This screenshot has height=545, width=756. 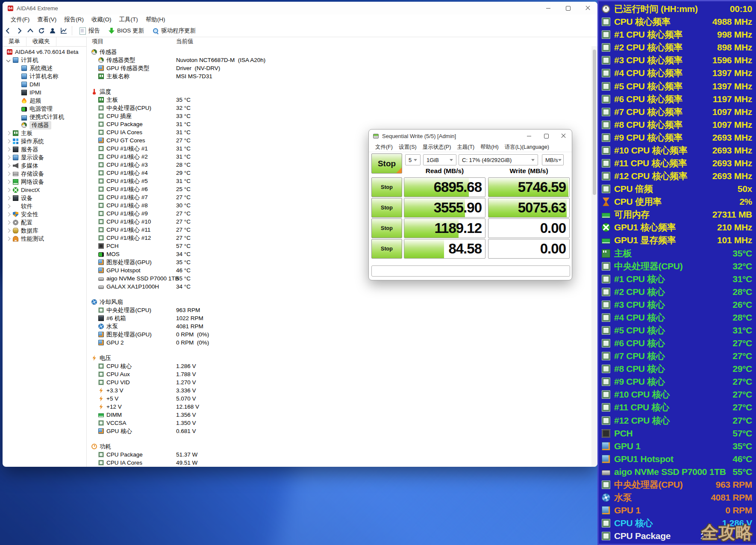 I want to click on sidebar-item: DirectX, so click(x=44, y=190).